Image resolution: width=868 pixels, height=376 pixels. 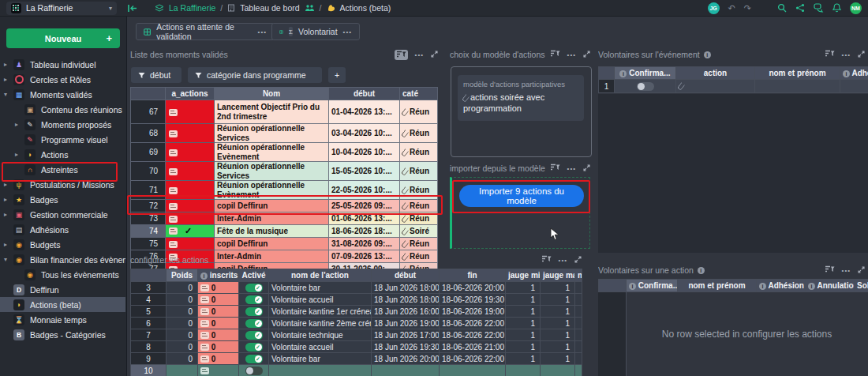 What do you see at coordinates (63, 335) in the screenshot?
I see `sidebar-item-badges-categories: BBadges - Catégories` at bounding box center [63, 335].